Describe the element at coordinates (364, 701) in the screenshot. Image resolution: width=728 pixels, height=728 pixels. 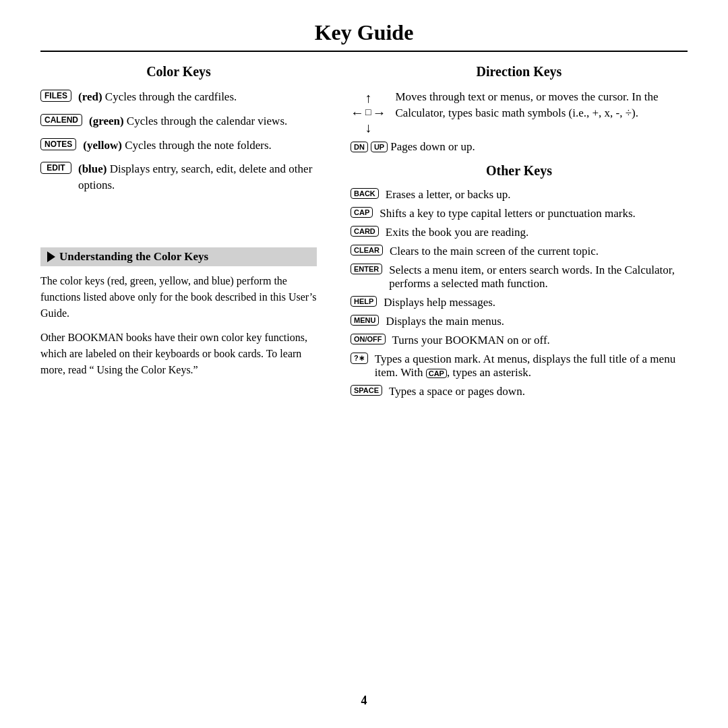
I see `page-number: 4` at that location.